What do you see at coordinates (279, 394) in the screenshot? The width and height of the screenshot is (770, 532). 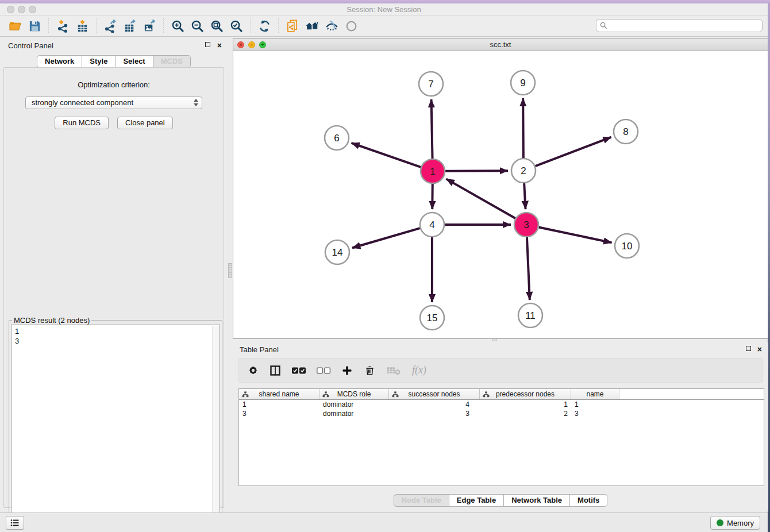 I see `column-header-shared-name: shared name` at bounding box center [279, 394].